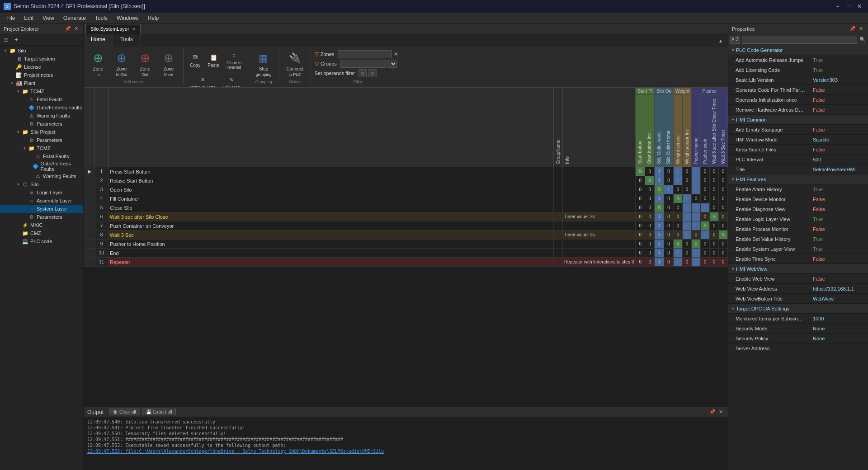 The image size is (868, 470). I want to click on prop-value-3-2: WebView, so click(839, 299).